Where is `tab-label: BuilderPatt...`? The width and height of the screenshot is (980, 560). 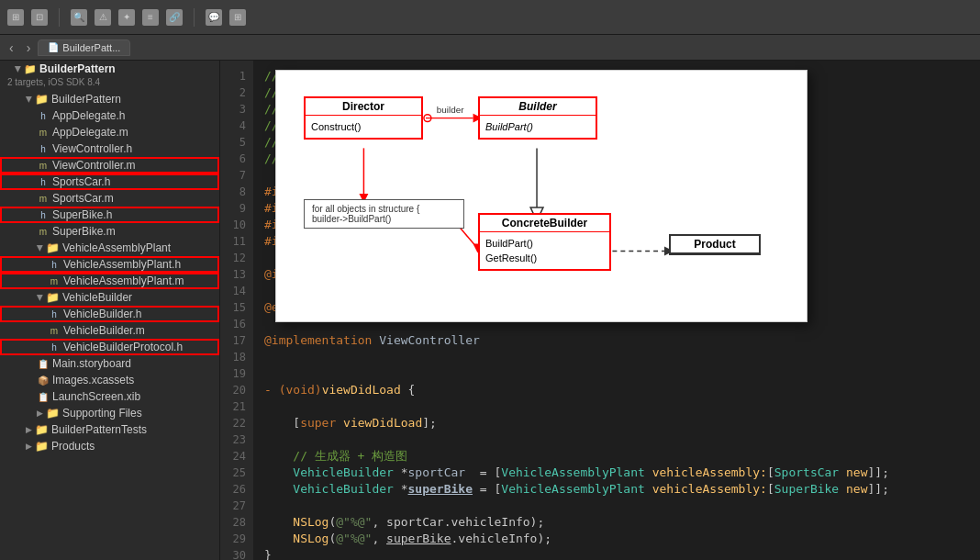
tab-label: BuilderPatt... is located at coordinates (92, 48).